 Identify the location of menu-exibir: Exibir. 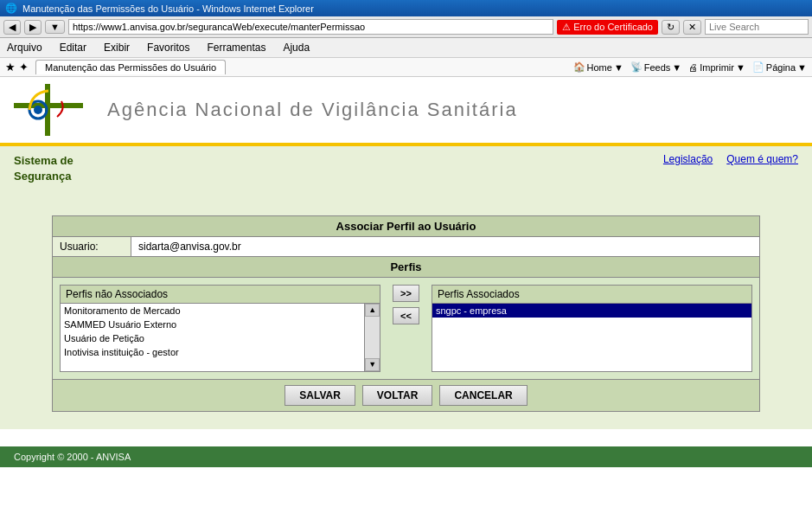
(117, 48).